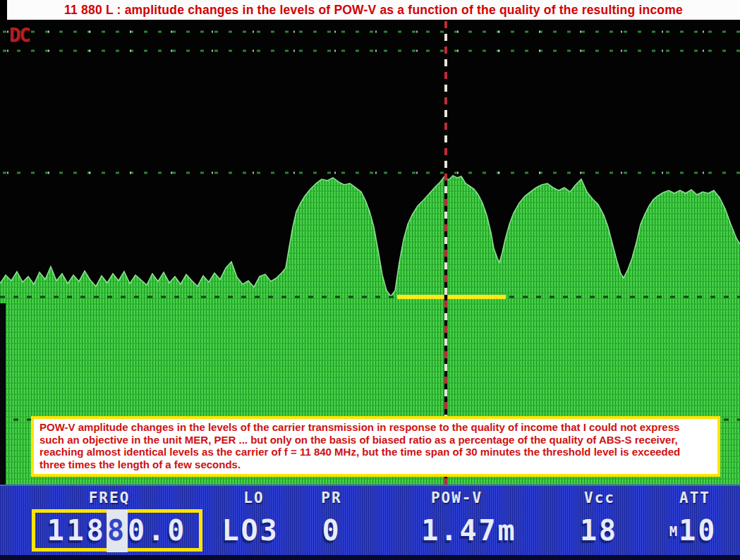 Image resolution: width=740 pixels, height=560 pixels. Describe the element at coordinates (375, 427) in the screenshot. I see `annotation-line-1: POW-V amplitude changes in the levels of…` at that location.